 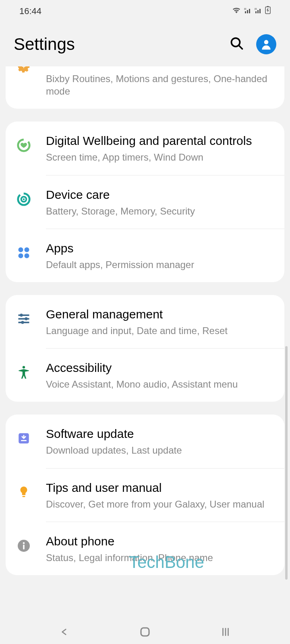 I want to click on wifi-icon, so click(x=236, y=11).